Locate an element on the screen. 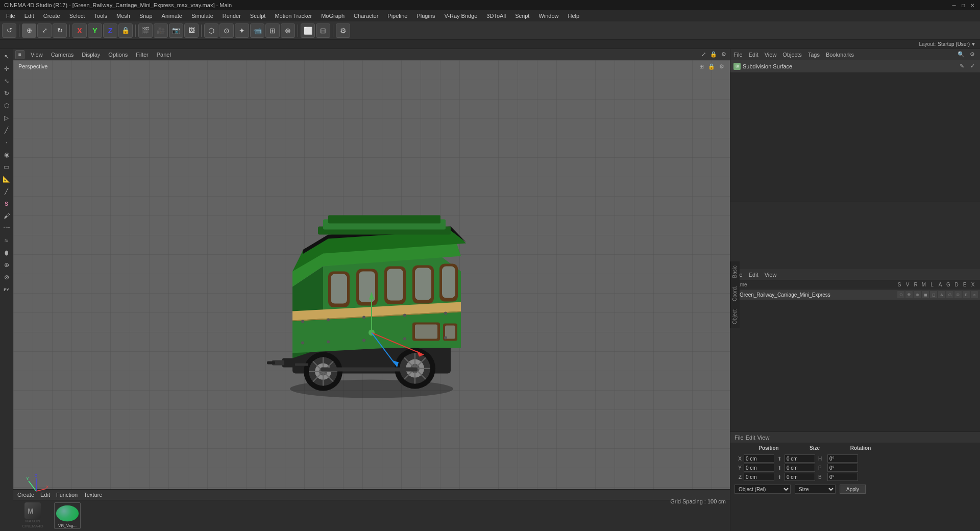  menu-render: Render is located at coordinates (232, 16).